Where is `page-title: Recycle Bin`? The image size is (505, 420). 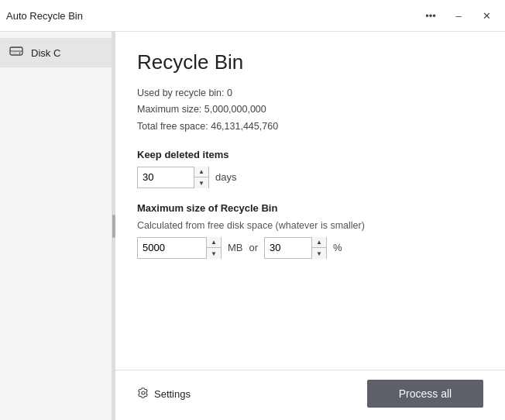 page-title: Recycle Bin is located at coordinates (310, 62).